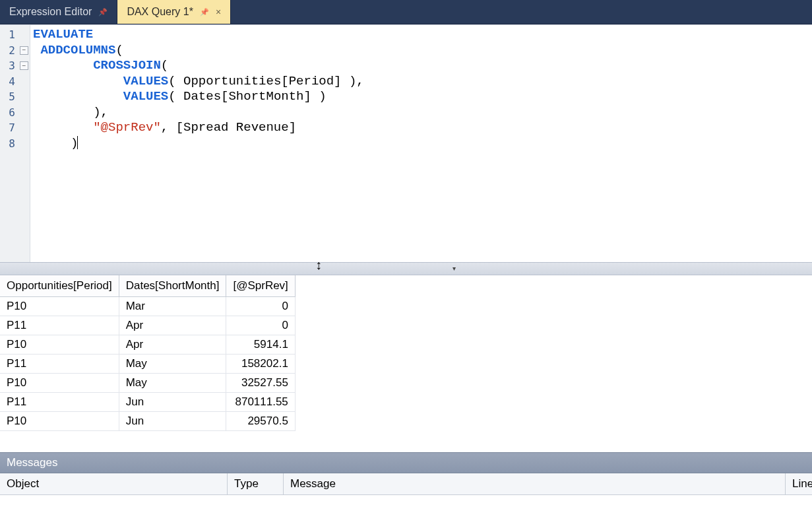 This screenshot has width=812, height=507. What do you see at coordinates (421, 51) in the screenshot?
I see `code-line: ADDCOLUMNS(` at bounding box center [421, 51].